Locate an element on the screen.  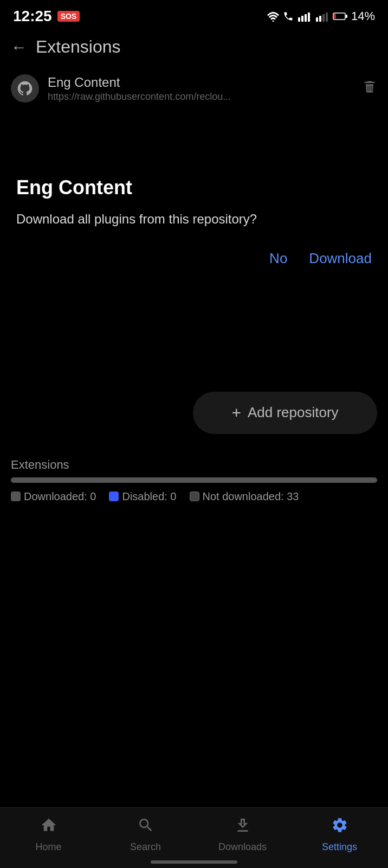
delete-repository-button is located at coordinates (370, 89).